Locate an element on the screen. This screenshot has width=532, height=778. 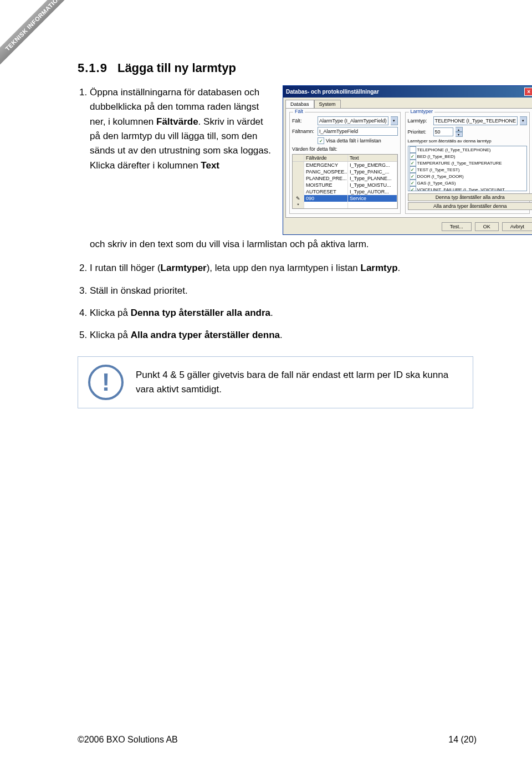
table-row: EMERGENCYI_Type_EMERG... is located at coordinates (345, 165).